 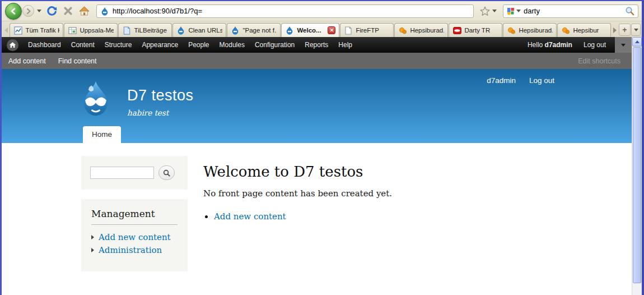 I want to click on url-bar: http://localhost:90/d7b1/?q=, so click(x=285, y=11).